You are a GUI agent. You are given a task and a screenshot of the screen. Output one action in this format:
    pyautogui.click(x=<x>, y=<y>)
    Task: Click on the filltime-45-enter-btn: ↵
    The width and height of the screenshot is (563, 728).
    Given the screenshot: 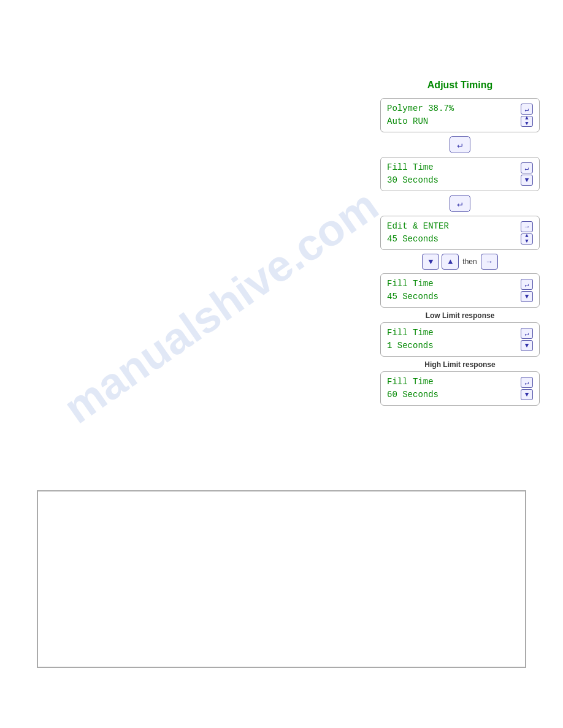 What is the action you would take?
    pyautogui.click(x=527, y=284)
    